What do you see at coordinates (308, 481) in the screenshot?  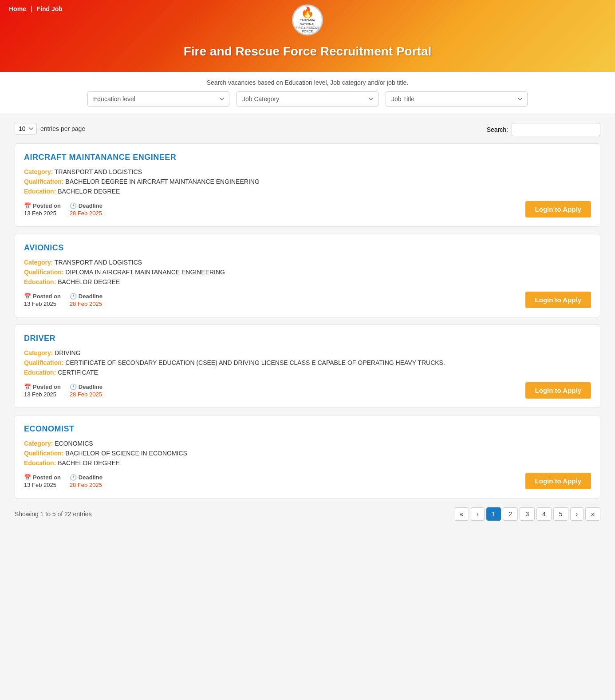 I see `job-footer-3: Posted on 13 Feb 2025 Deadline 28 Feb 20…` at bounding box center [308, 481].